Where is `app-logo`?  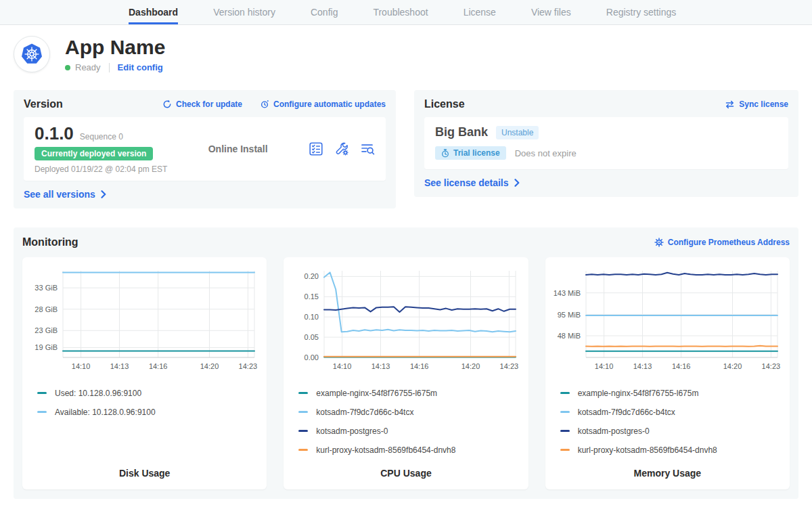
app-logo is located at coordinates (32, 54).